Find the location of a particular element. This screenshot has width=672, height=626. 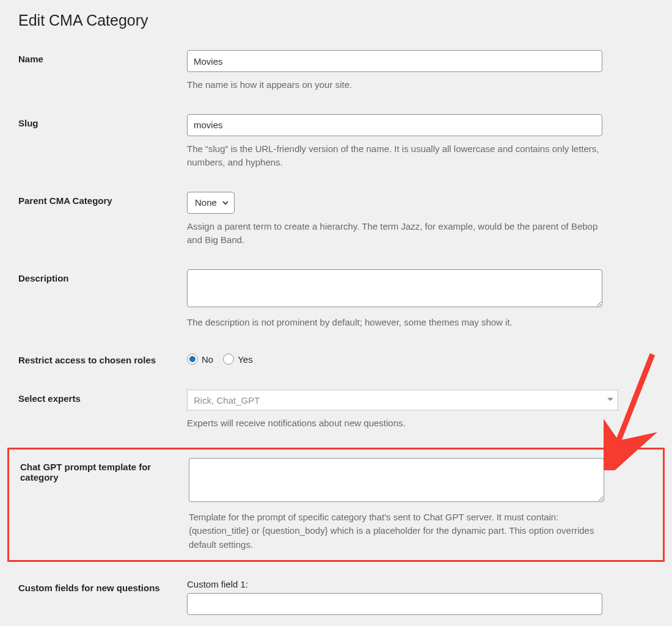

prompt-label: Chat GPT prompt template for category is located at coordinates (104, 470).